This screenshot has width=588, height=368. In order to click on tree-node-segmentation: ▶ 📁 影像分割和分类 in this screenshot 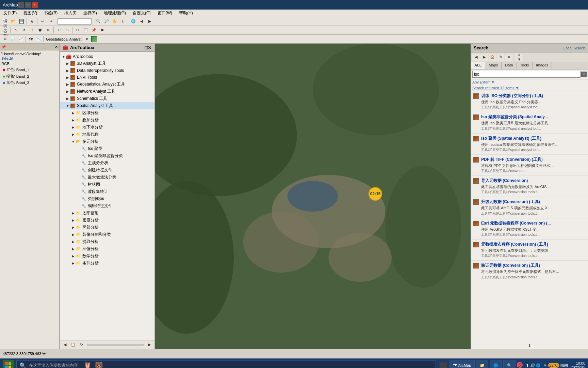, I will do `click(107, 234)`.